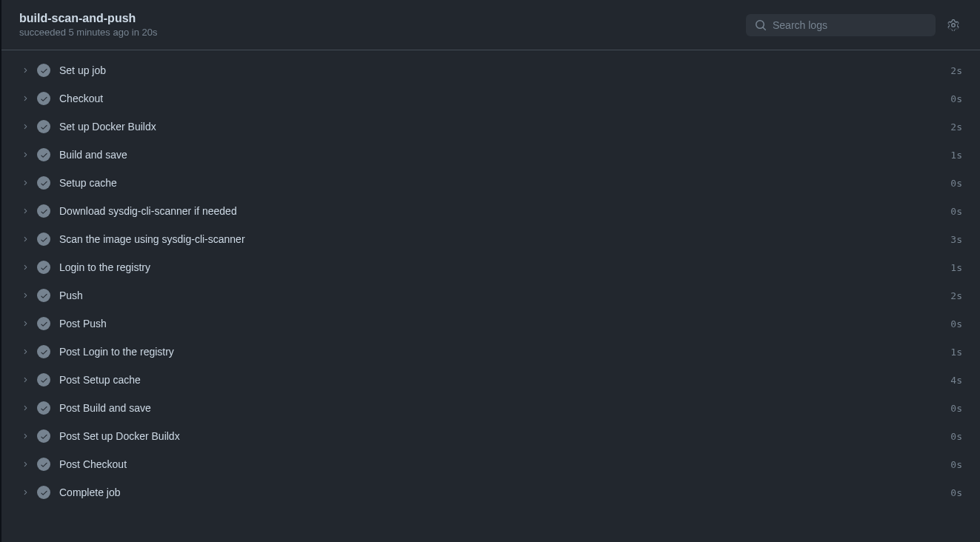  What do you see at coordinates (505, 183) in the screenshot?
I see `step-name: Setup cache` at bounding box center [505, 183].